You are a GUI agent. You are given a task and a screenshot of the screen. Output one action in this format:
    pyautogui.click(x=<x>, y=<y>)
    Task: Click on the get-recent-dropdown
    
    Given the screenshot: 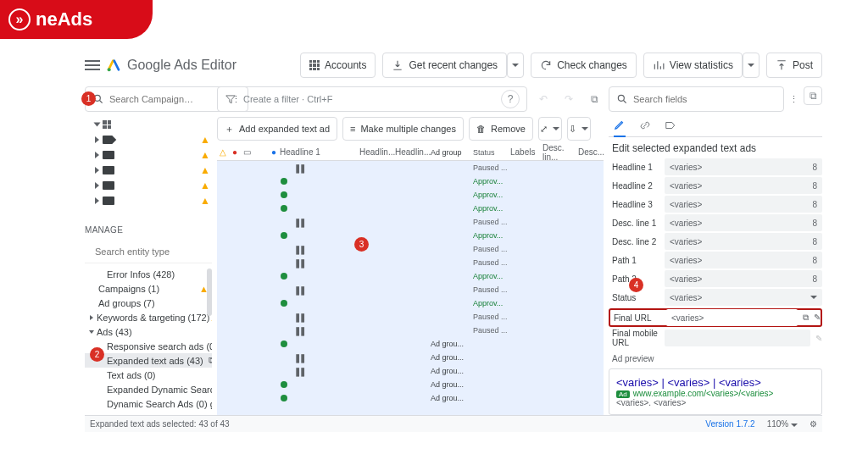 What is the action you would take?
    pyautogui.click(x=515, y=65)
    